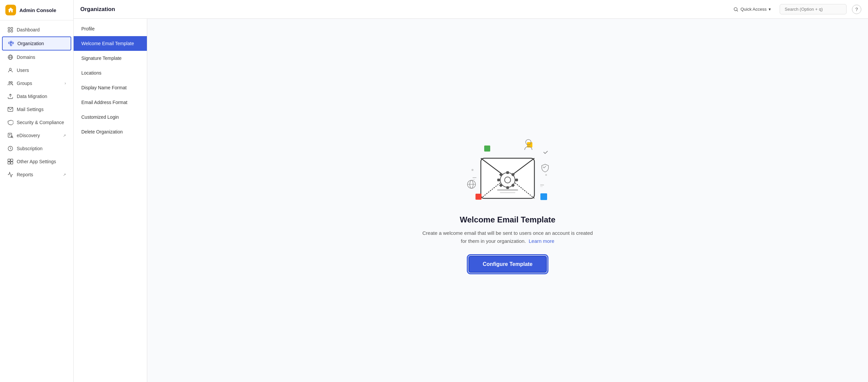 The height and width of the screenshot is (382, 868). What do you see at coordinates (37, 174) in the screenshot?
I see `sidebar-item-reports: Reports ↗` at bounding box center [37, 174].